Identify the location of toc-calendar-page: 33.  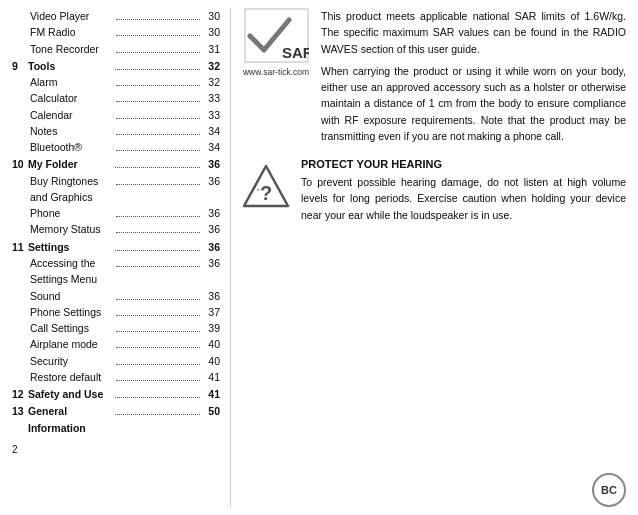
(211, 115).